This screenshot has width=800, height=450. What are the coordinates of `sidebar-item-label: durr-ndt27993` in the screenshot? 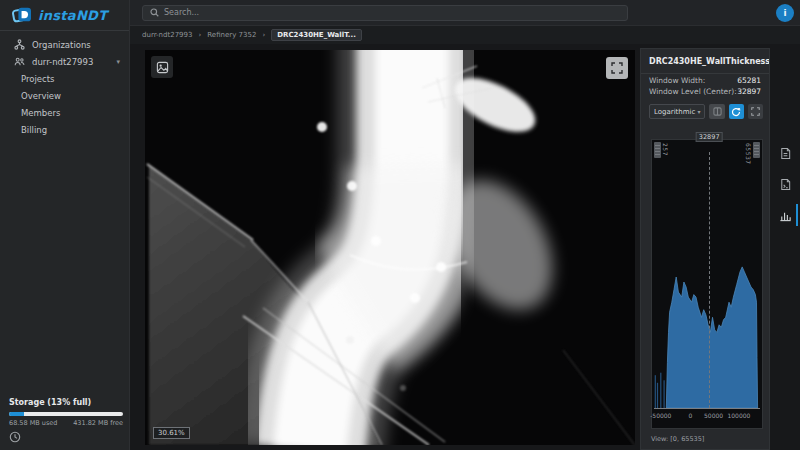 It's located at (62, 62).